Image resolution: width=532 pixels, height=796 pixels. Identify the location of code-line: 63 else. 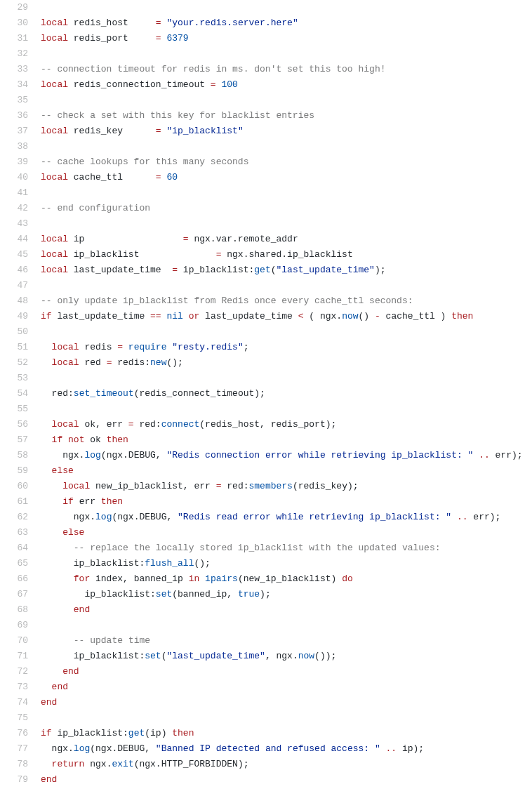
(266, 533).